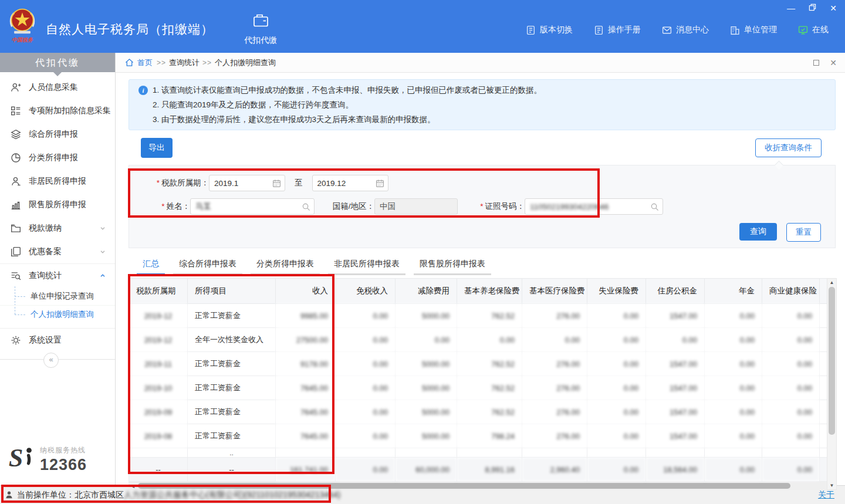 This screenshot has height=504, width=845. What do you see at coordinates (478, 316) in the screenshot?
I see `table-row: 2019-12正常工资薪金9985.000.005000.00762.52276…` at bounding box center [478, 316].